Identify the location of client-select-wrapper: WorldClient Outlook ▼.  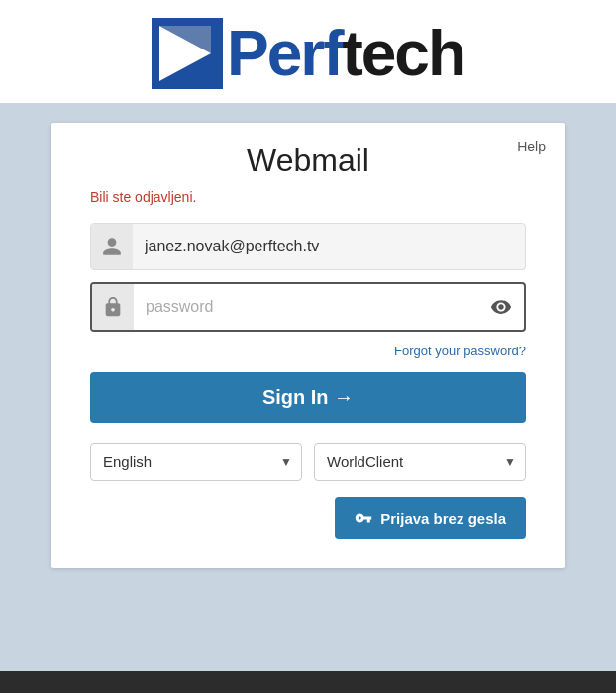
(420, 461).